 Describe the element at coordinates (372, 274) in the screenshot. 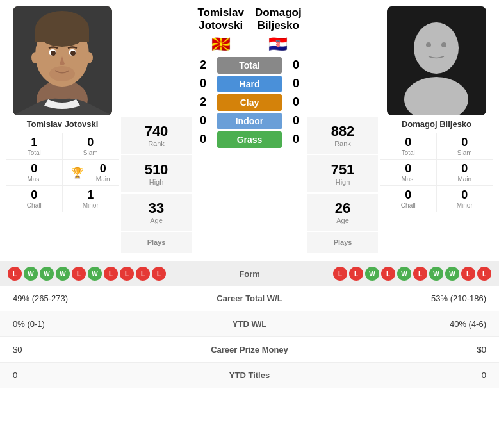

I see `right-form-3: W` at that location.